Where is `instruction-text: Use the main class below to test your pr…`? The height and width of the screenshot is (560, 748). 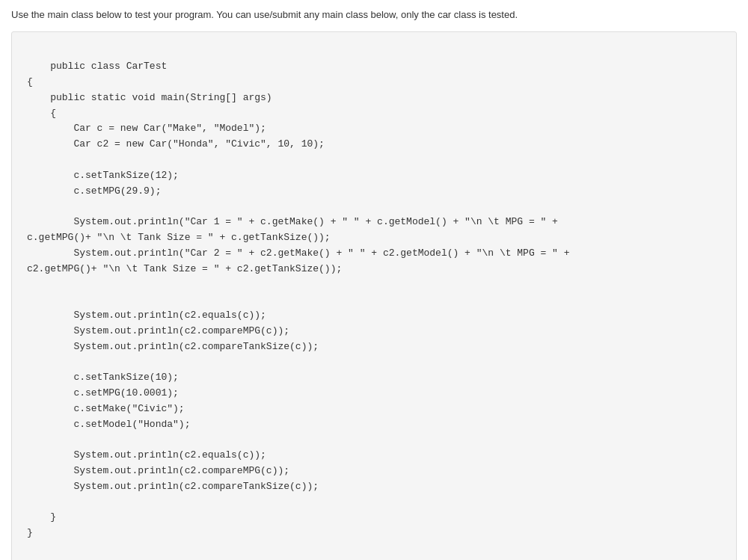 instruction-text: Use the main class below to test your pr… is located at coordinates (374, 15).